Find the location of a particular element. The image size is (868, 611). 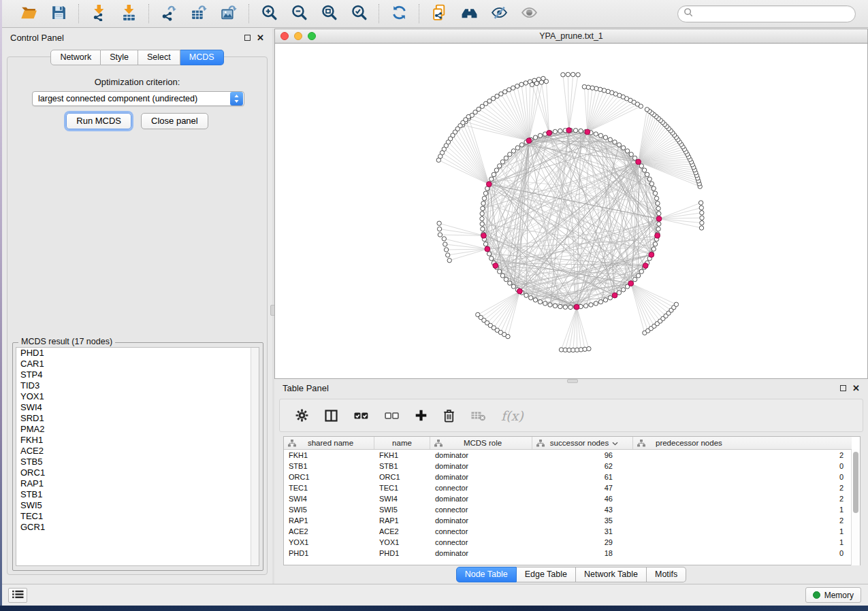

tab-select: Select is located at coordinates (159, 57).